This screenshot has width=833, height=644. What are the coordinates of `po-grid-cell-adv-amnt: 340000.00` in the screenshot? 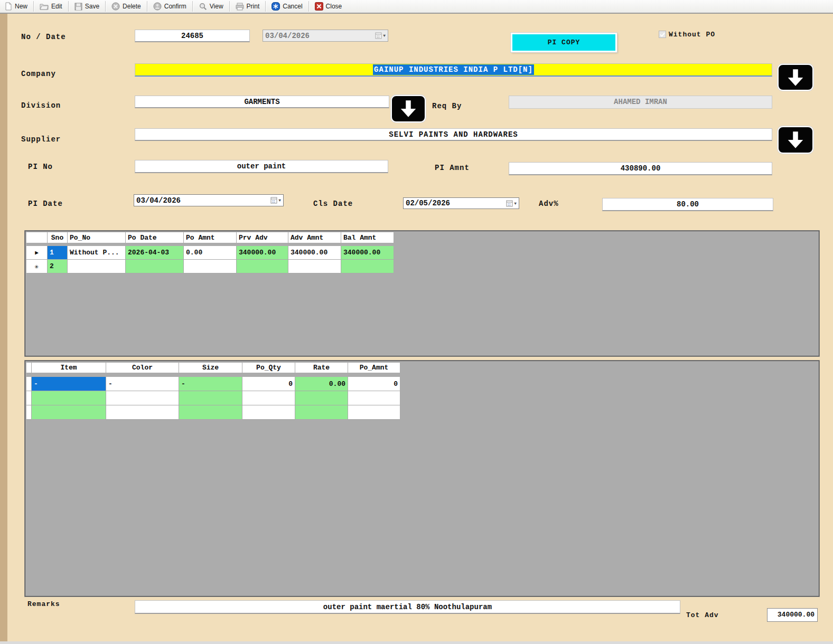 It's located at (315, 253).